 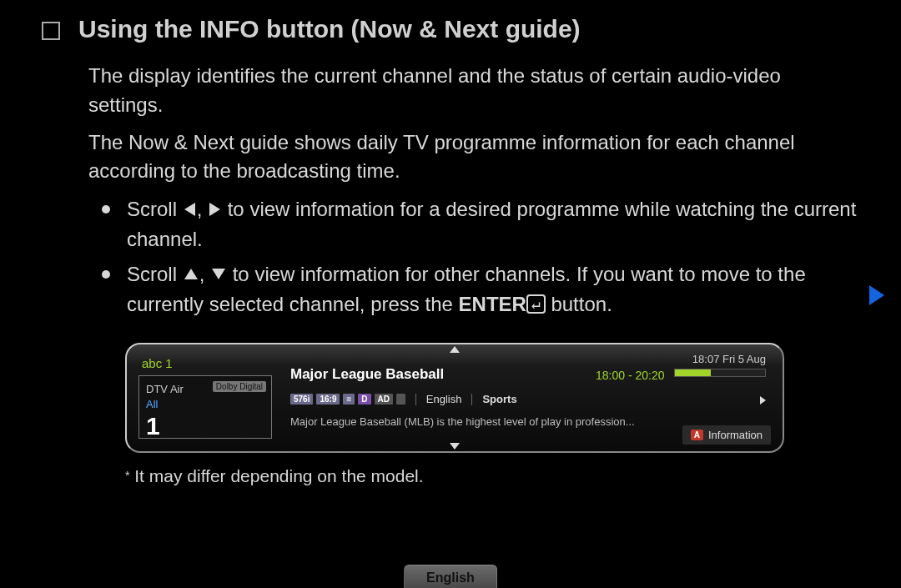 I want to click on instruction-item-1: Scroll , to view information for a desir…, so click(x=474, y=224).